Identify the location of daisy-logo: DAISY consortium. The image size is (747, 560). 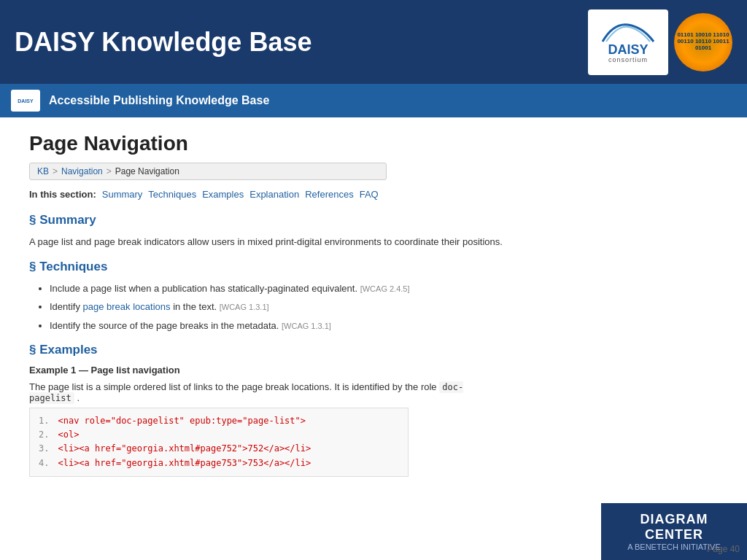
(628, 42).